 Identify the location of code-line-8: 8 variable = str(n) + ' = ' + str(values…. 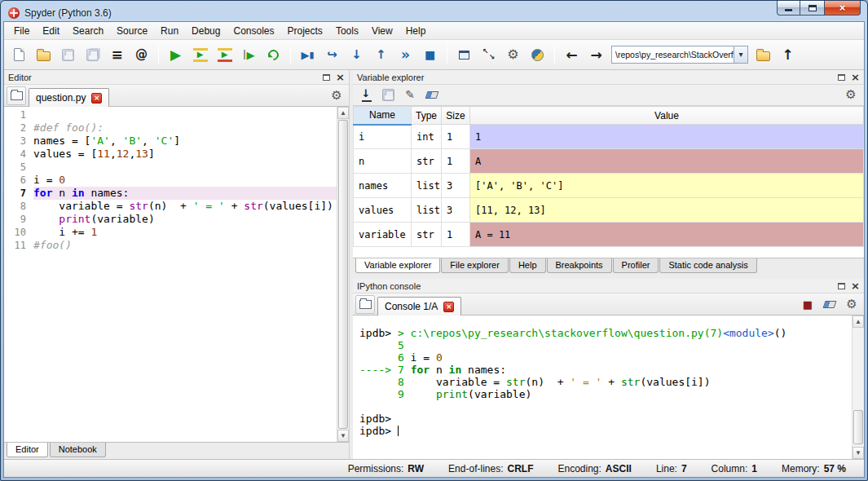
(170, 206).